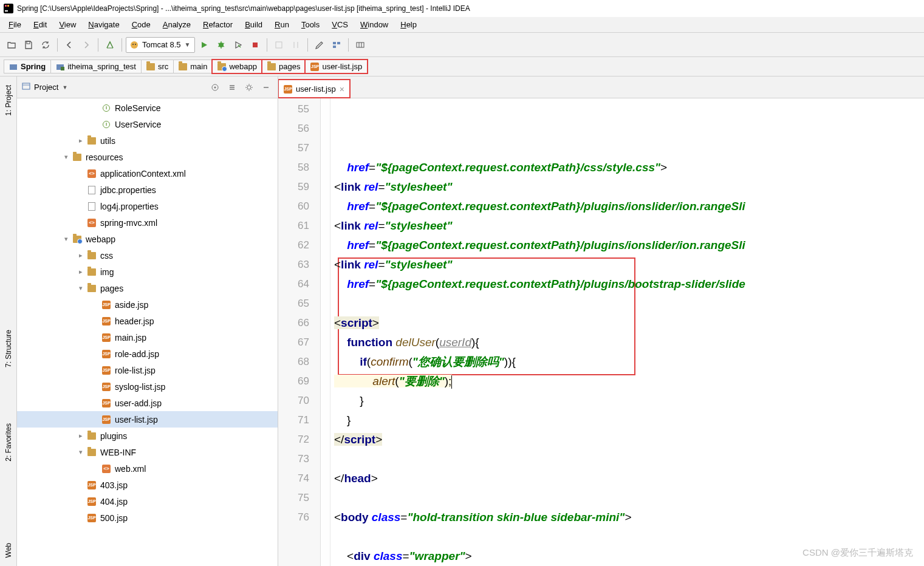 This screenshot has width=924, height=566. What do you see at coordinates (67, 24) in the screenshot?
I see `menu-view: View` at bounding box center [67, 24].